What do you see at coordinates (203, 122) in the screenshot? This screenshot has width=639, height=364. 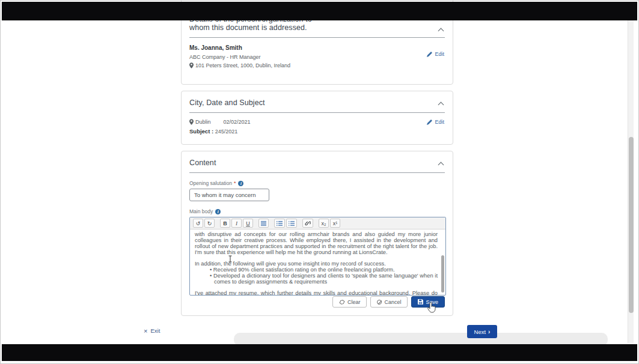 I see `city-value: Dublin` at bounding box center [203, 122].